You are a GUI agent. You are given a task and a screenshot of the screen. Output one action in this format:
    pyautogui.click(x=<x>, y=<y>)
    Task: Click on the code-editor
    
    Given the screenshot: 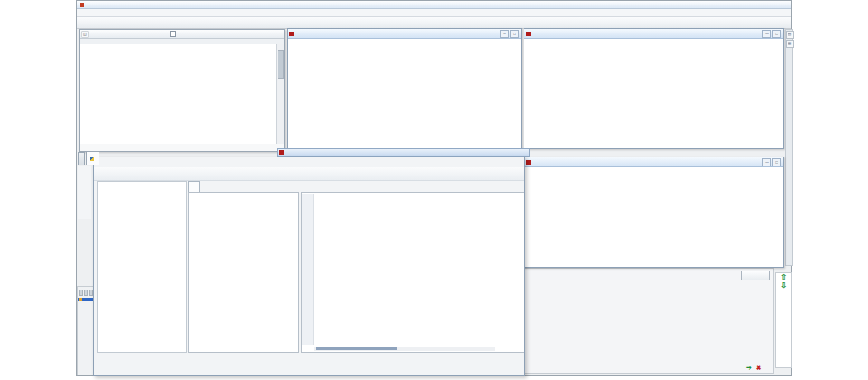 What is the action you would take?
    pyautogui.click(x=412, y=272)
    